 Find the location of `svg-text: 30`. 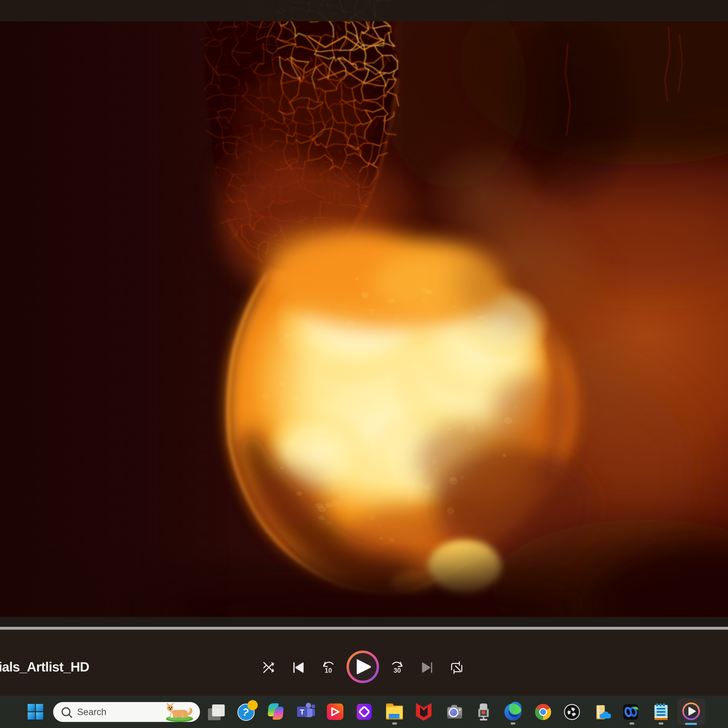

svg-text: 30 is located at coordinates (397, 671).